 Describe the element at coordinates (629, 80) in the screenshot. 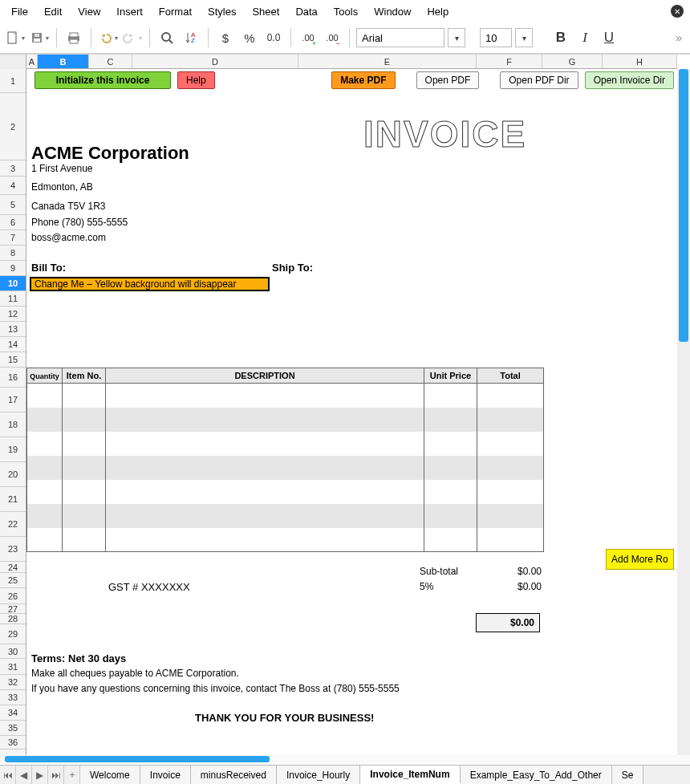

I see `open-invoice-dir-button: Open Invoice Dir` at that location.